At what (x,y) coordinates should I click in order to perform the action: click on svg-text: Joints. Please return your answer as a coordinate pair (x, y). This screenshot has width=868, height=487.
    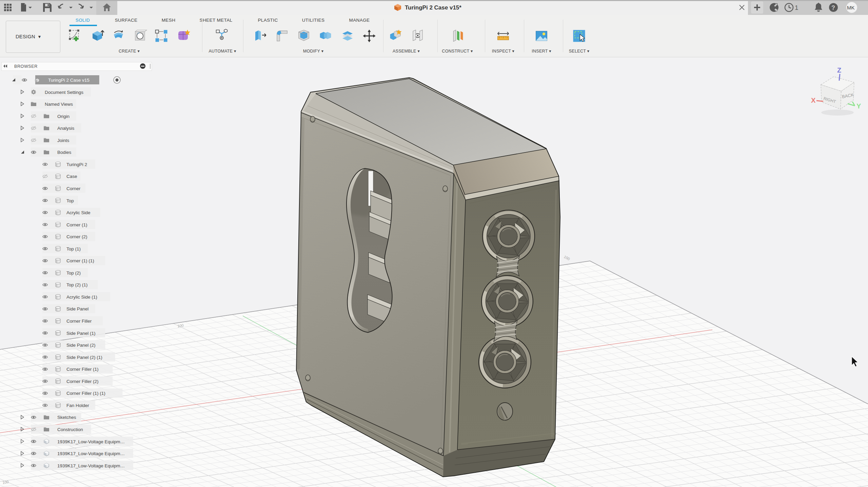
    Looking at the image, I should click on (63, 140).